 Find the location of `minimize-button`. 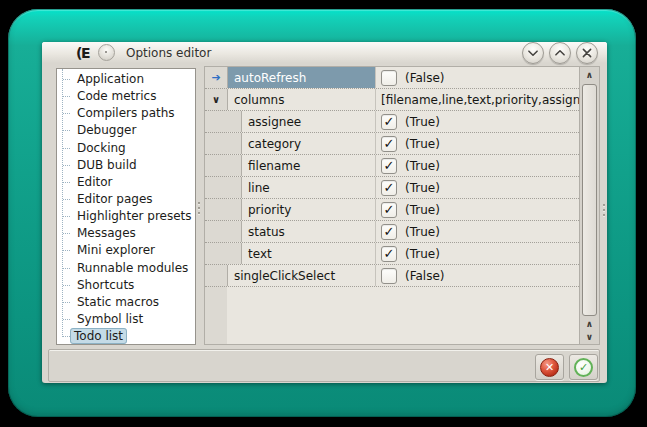

minimize-button is located at coordinates (533, 53).